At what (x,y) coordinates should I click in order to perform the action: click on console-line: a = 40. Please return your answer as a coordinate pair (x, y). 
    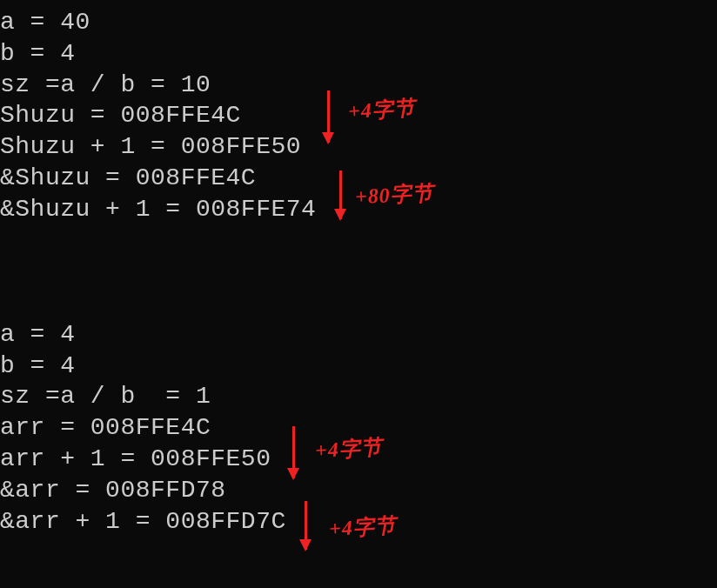
    Looking at the image, I should click on (358, 23).